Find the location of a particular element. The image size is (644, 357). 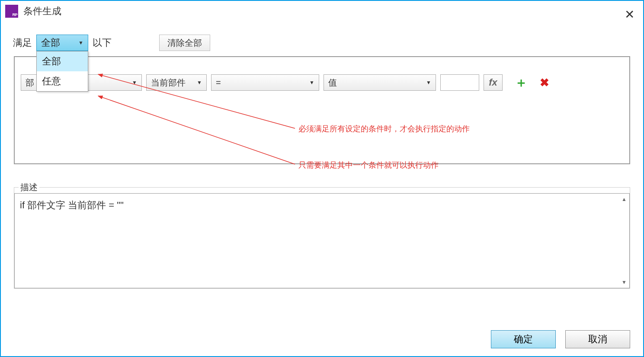

clear-all-button: 清除全部 is located at coordinates (185, 43).